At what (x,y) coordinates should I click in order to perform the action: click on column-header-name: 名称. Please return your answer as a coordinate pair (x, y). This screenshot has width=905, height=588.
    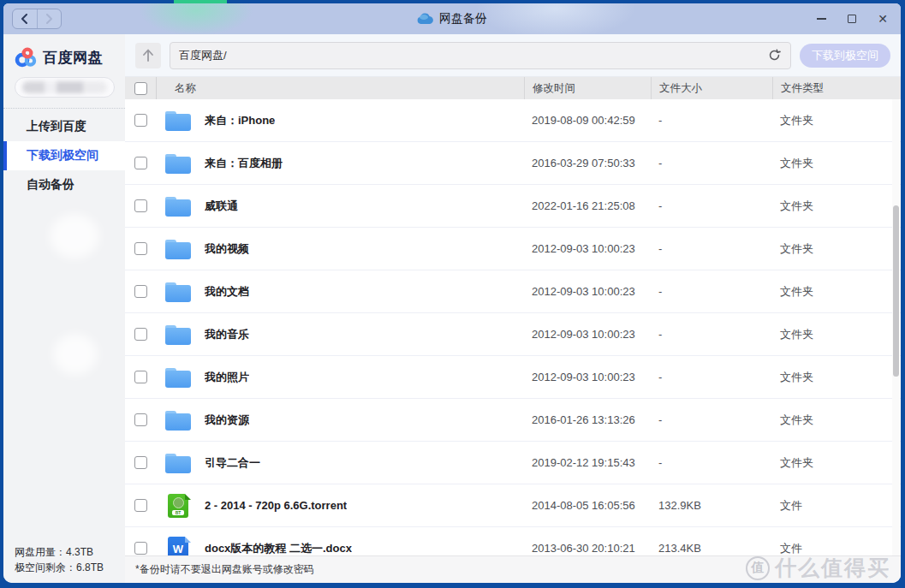
    Looking at the image, I should click on (341, 89).